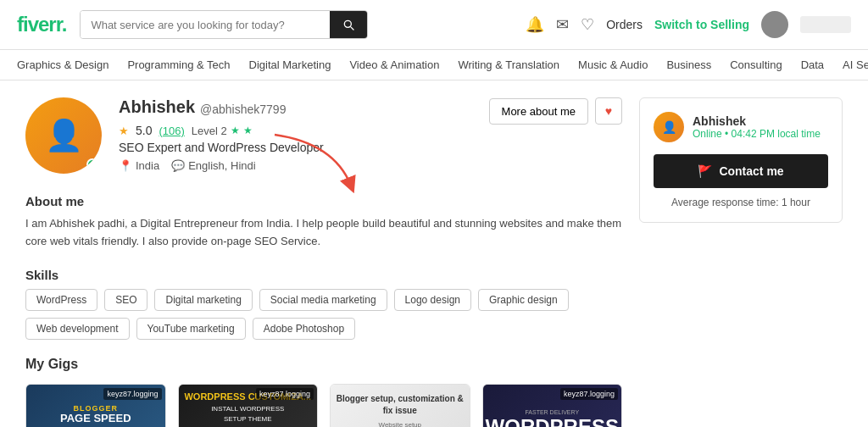 The image size is (868, 427). Describe the element at coordinates (324, 233) in the screenshot. I see `about-text: I am Abhishek padhi, a Digital Entrepren…` at that location.